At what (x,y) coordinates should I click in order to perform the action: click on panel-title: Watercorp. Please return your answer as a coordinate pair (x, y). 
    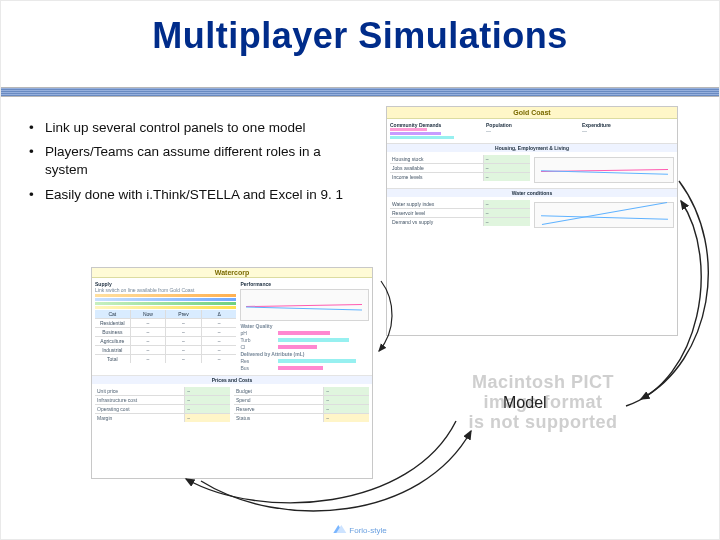
    Looking at the image, I should click on (232, 273).